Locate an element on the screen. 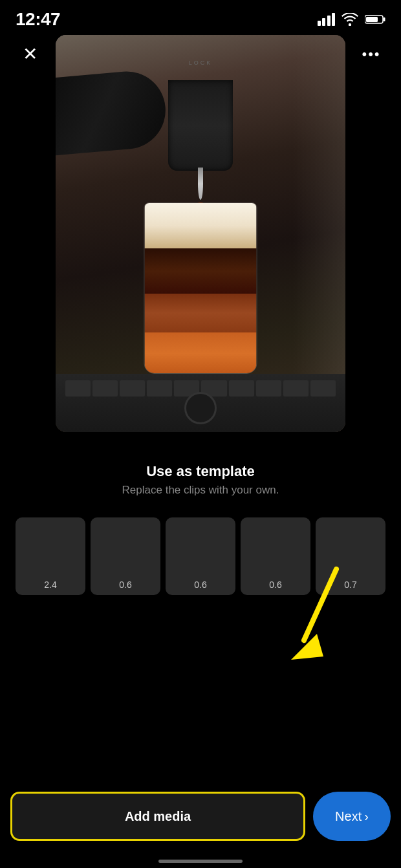 This screenshot has width=401, height=868. clip-thumb-1: 2.4 is located at coordinates (50, 556).